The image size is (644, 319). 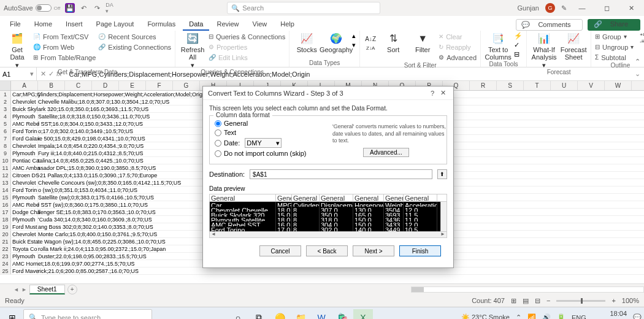 What do you see at coordinates (607, 9) in the screenshot?
I see `maximize-button: ◻` at bounding box center [607, 9].